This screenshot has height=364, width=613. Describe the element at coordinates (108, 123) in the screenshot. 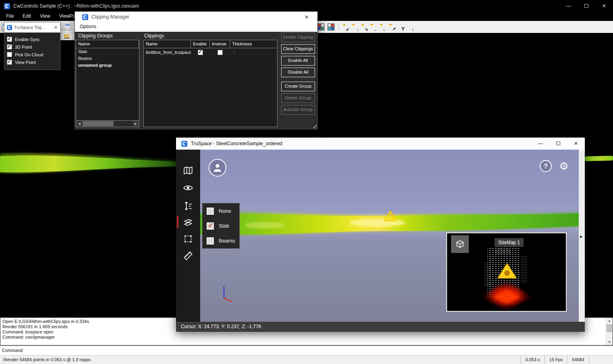

I see `groups-horizontal-scrollbar: ◀ ▶` at that location.